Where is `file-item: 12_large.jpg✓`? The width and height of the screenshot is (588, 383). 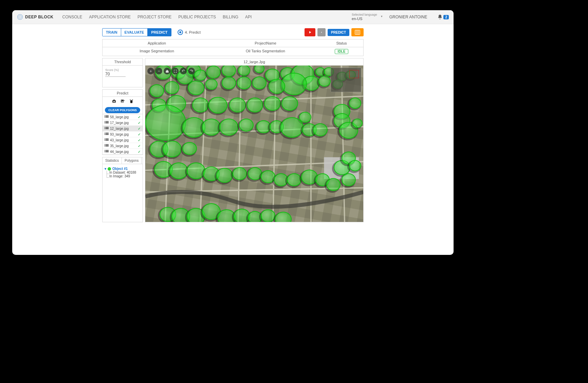
file-item: 12_large.jpg✓ is located at coordinates (123, 128).